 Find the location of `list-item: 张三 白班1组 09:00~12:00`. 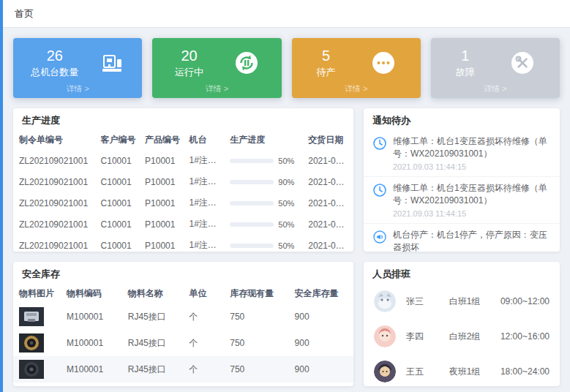

list-item: 张三 白班1组 09:00~12:00 is located at coordinates (462, 301).